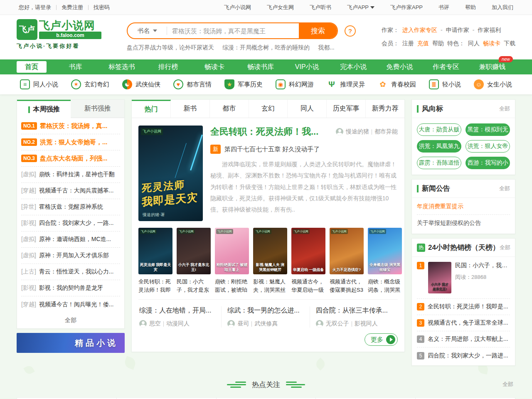  What do you see at coordinates (446, 67) in the screenshot?
I see `nav-item-author-zone: 作者专区` at bounding box center [446, 67].